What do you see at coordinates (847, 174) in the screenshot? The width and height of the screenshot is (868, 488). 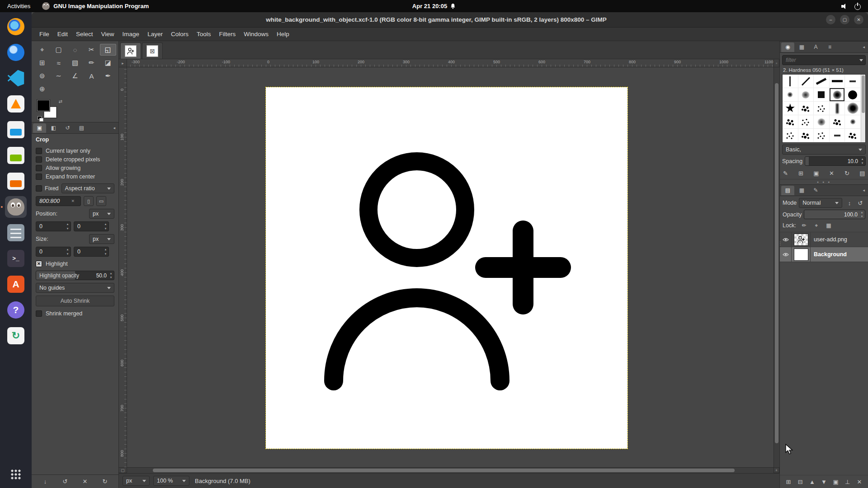 I see `refresh-brushes-icon: ↻` at bounding box center [847, 174].